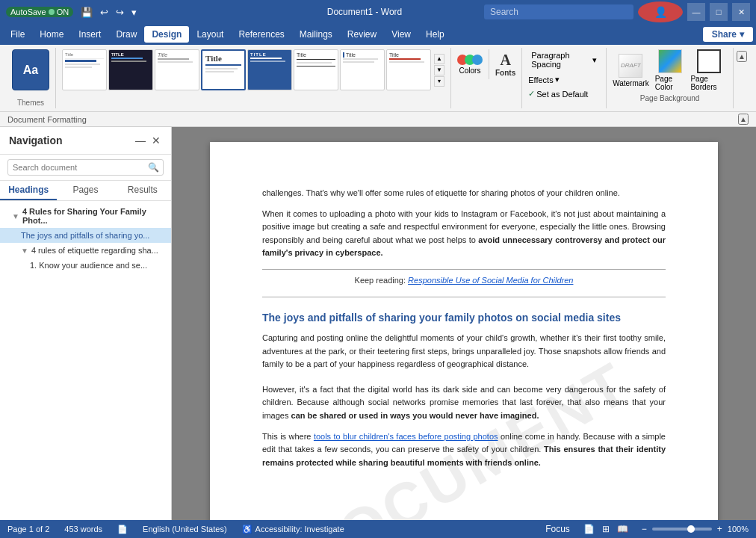 The image size is (756, 538). What do you see at coordinates (435, 34) in the screenshot?
I see `menu-help: Help` at bounding box center [435, 34].